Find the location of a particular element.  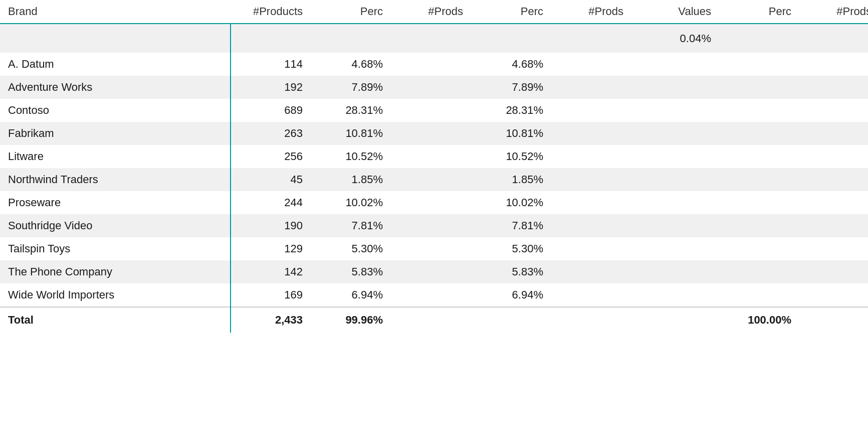

brand-cell-products: 192 is located at coordinates (271, 87).